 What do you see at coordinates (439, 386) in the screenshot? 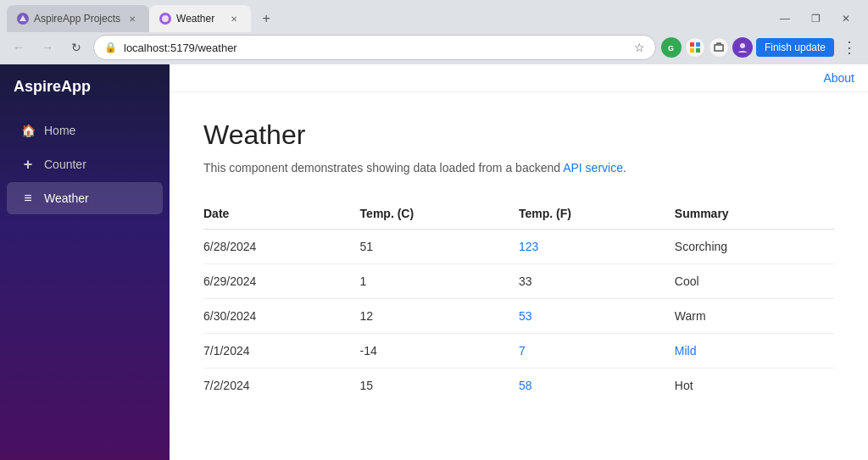
I see `cell-temp-c: 15` at bounding box center [439, 386].